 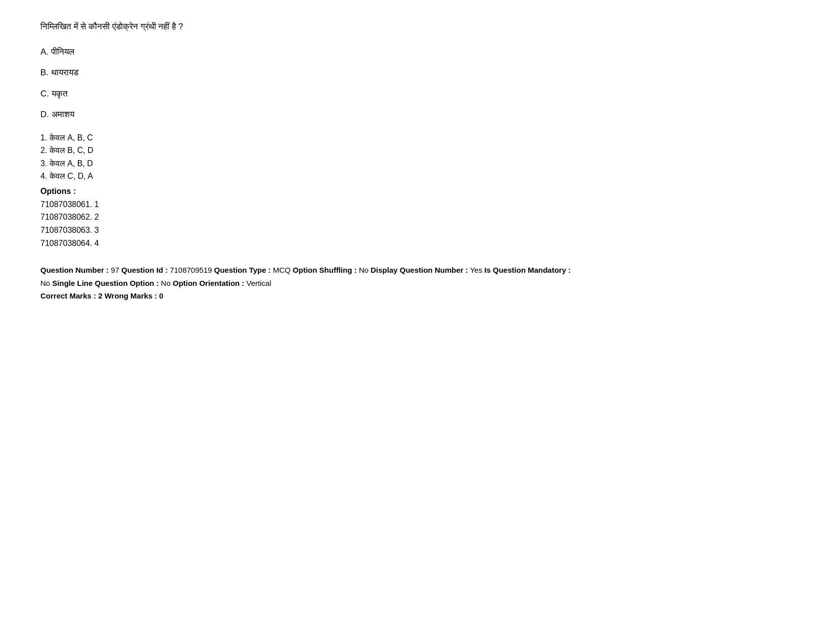 What do you see at coordinates (66, 230) in the screenshot?
I see `option-code-3-code: 71087038063.` at bounding box center [66, 230].